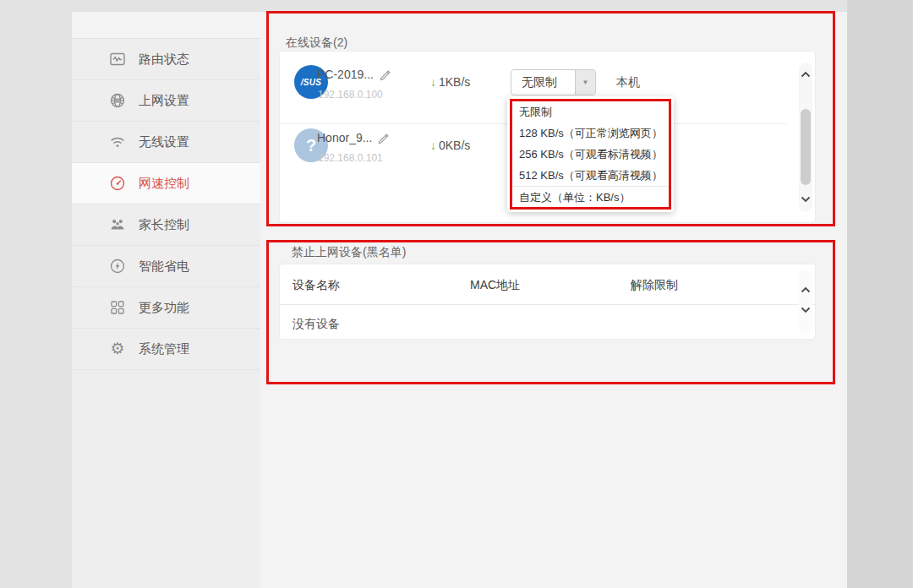  Describe the element at coordinates (118, 142) in the screenshot. I see `wifi-icon` at that location.